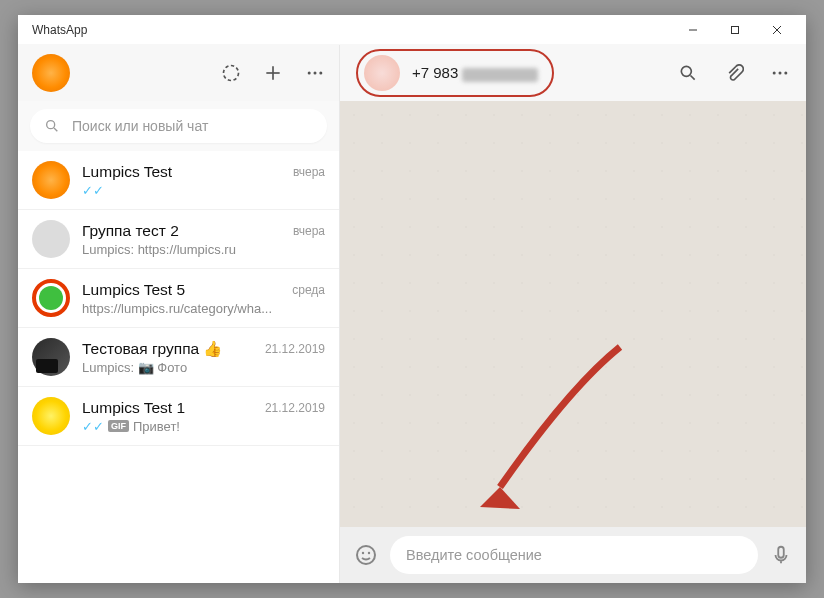 This screenshot has height=598, width=824. Describe the element at coordinates (500, 75) in the screenshot. I see `redacted-digits` at that location.